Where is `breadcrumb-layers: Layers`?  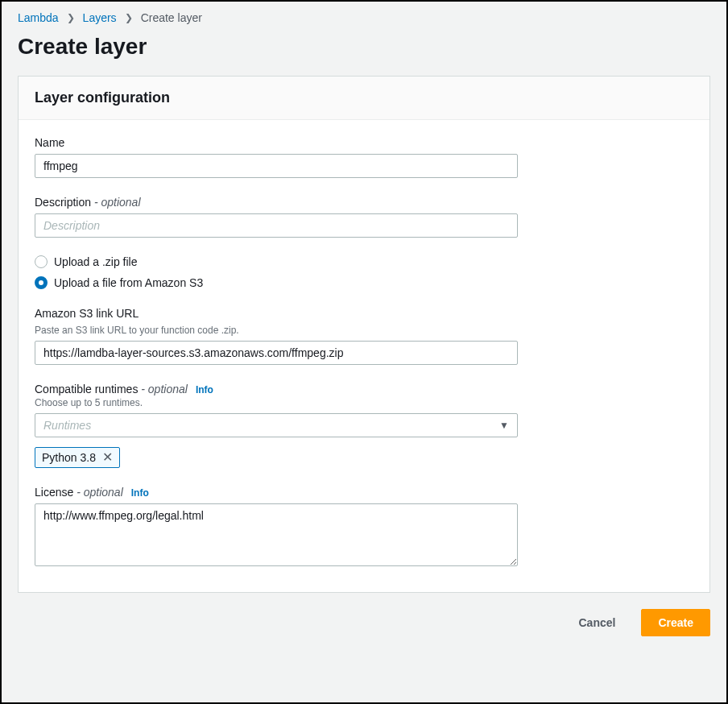 breadcrumb-layers: Layers is located at coordinates (100, 18).